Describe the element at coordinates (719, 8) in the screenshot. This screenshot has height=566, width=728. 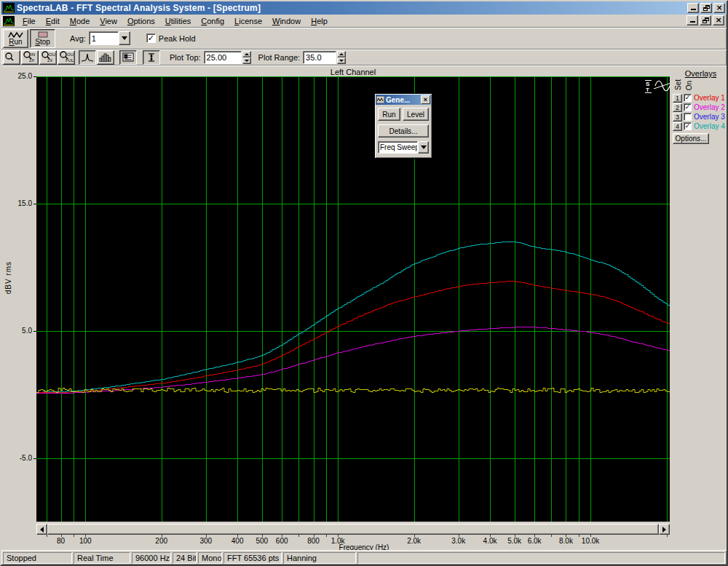
I see `close-button: ×` at that location.